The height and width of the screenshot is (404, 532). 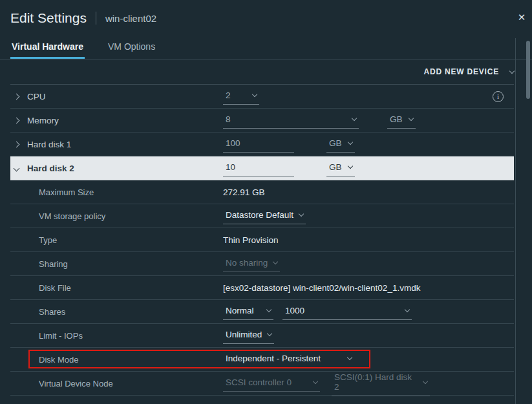 What do you see at coordinates (48, 48) in the screenshot?
I see `tab-virtual-hardware: Virtual Hardware` at bounding box center [48, 48].